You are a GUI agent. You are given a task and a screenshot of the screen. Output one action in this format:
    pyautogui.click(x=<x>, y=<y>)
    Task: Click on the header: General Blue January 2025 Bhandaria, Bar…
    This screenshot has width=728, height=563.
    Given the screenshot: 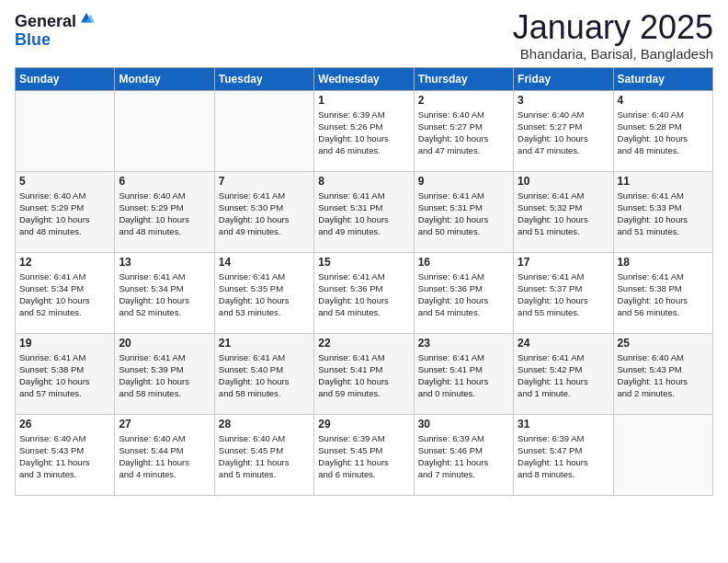 What is the action you would take?
    pyautogui.click(x=364, y=35)
    